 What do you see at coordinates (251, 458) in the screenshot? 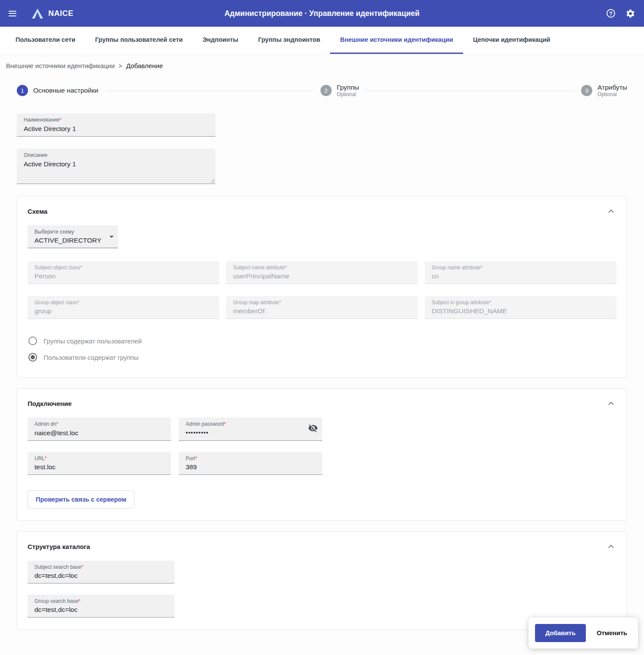
I see `port-label: Port*` at bounding box center [251, 458].